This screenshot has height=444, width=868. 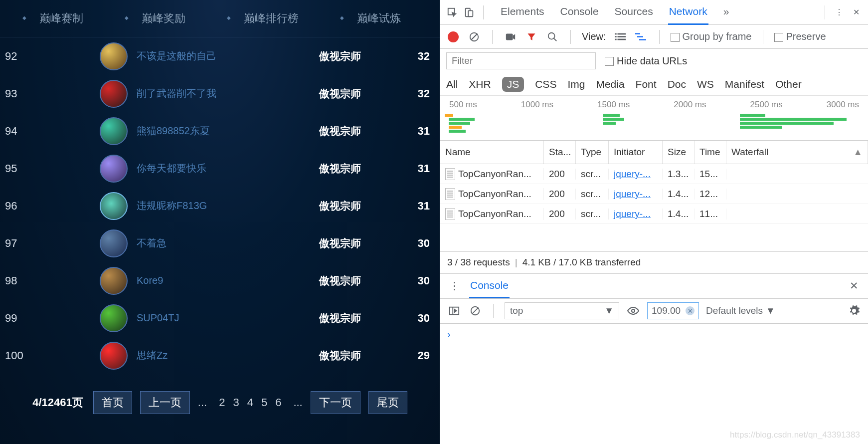 I want to click on player-name: Kore9, so click(x=216, y=280).